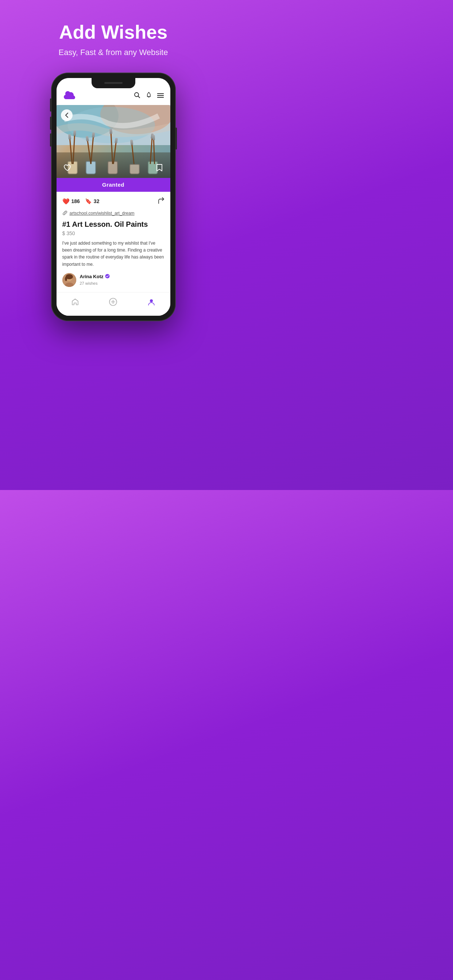  Describe the element at coordinates (88, 201) in the screenshot. I see `bookmark-icon: 🔖` at that location.